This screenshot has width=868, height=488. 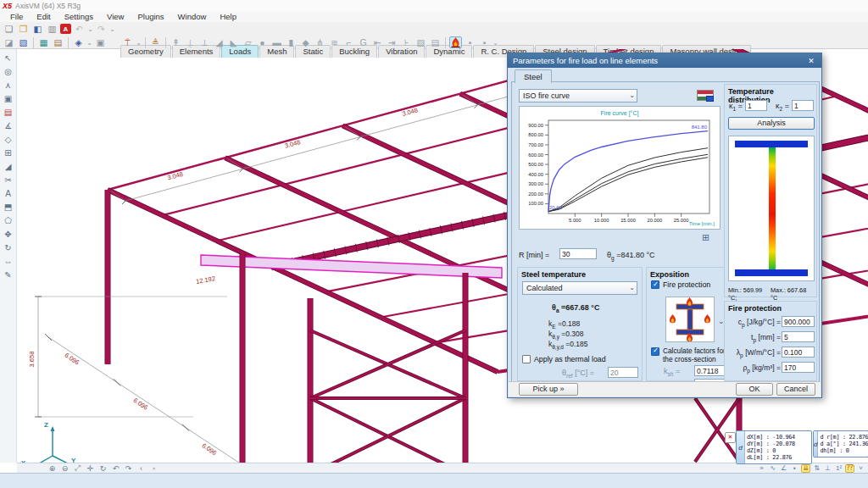 What do you see at coordinates (811, 61) in the screenshot?
I see `dialog-close-icon: ✕` at bounding box center [811, 61].